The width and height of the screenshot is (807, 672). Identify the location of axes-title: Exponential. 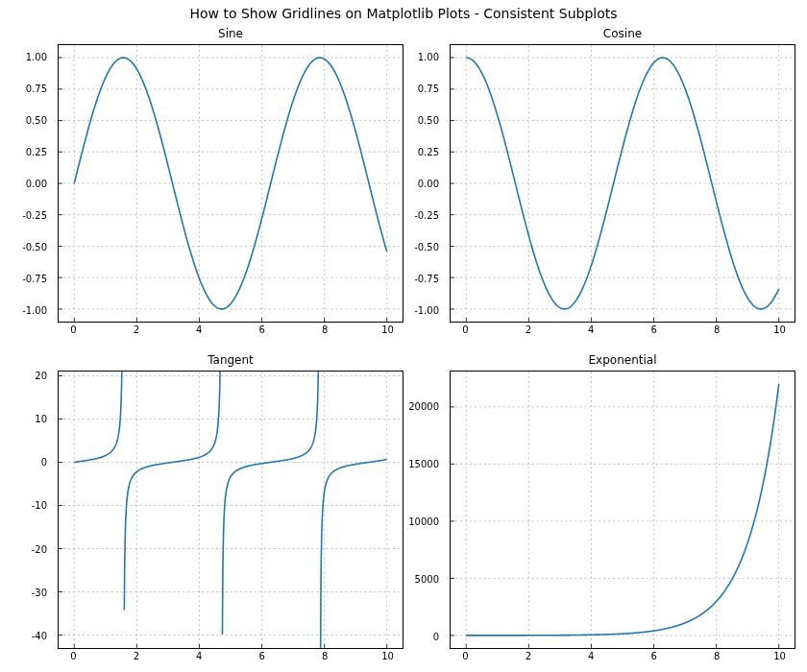
(623, 360).